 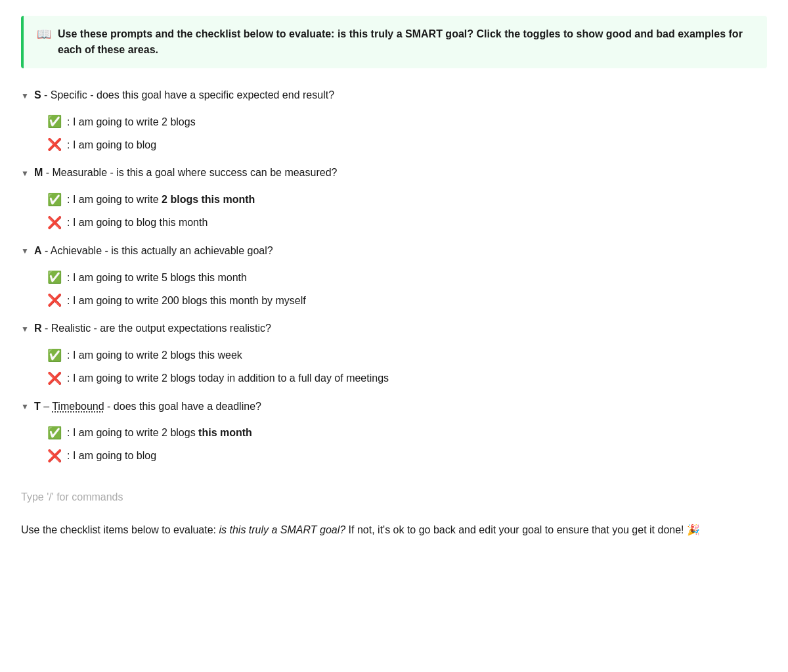 What do you see at coordinates (148, 407) in the screenshot?
I see `section-title-T: T – Timebound - does this goal have a de…` at bounding box center [148, 407].